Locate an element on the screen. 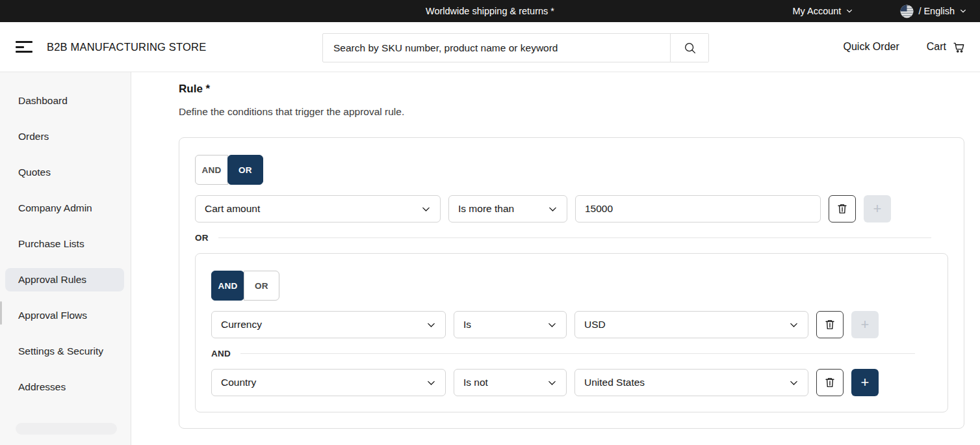 Image resolution: width=980 pixels, height=445 pixels. condition-row-cart-amount: Cart amount Is more than is located at coordinates (572, 209).